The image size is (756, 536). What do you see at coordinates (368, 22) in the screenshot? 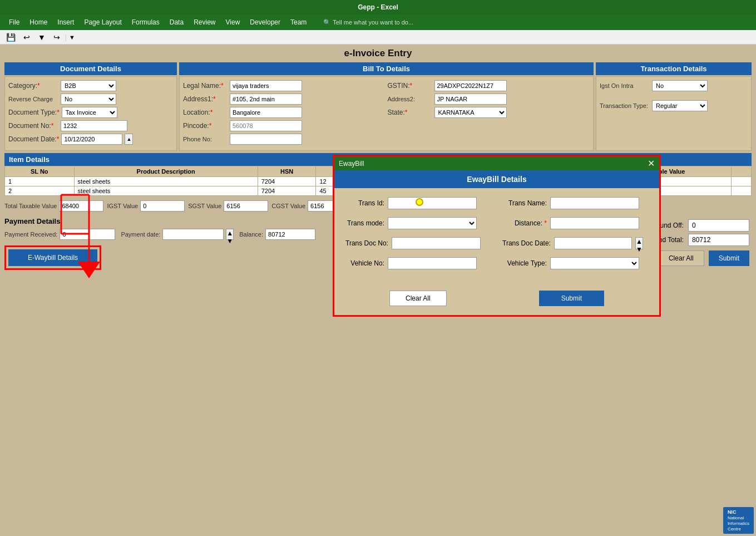
I see `tell-me-input: 🔍 Tell me what you want to do...` at bounding box center [368, 22].